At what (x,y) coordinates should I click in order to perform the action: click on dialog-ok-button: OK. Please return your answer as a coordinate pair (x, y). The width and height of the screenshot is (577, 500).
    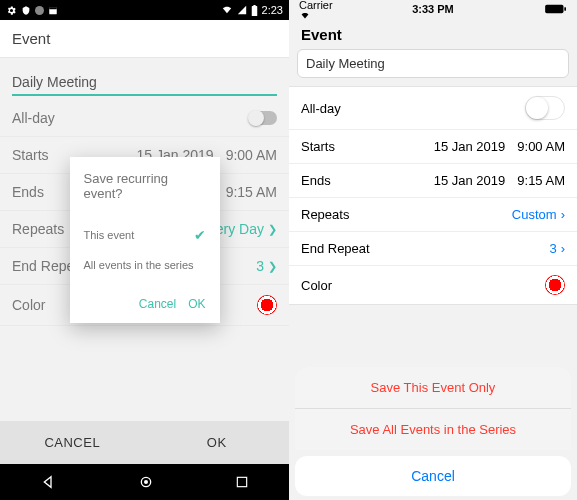
    Looking at the image, I should click on (196, 304).